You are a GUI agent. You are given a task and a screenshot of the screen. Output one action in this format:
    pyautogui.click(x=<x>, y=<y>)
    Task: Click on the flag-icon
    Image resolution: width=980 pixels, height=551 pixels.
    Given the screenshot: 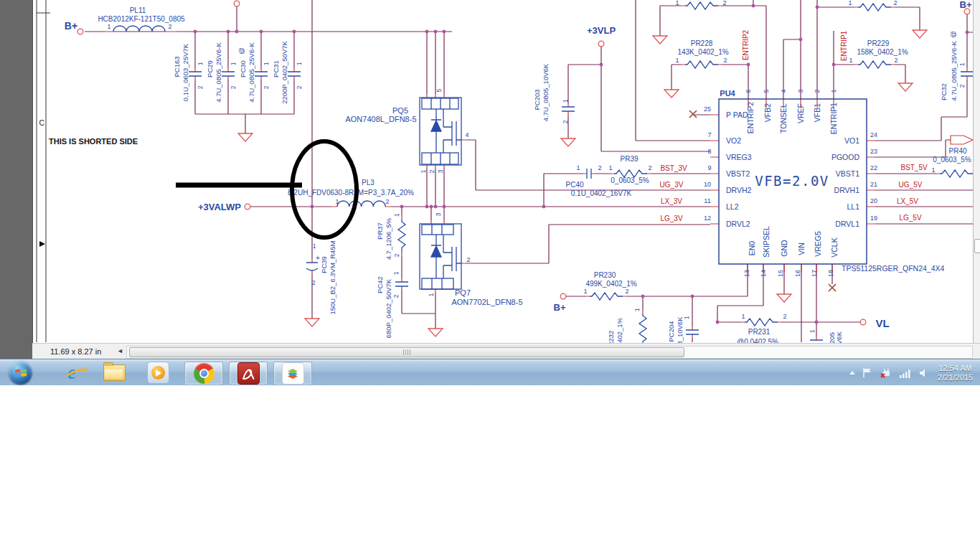 What is the action you would take?
    pyautogui.click(x=867, y=373)
    